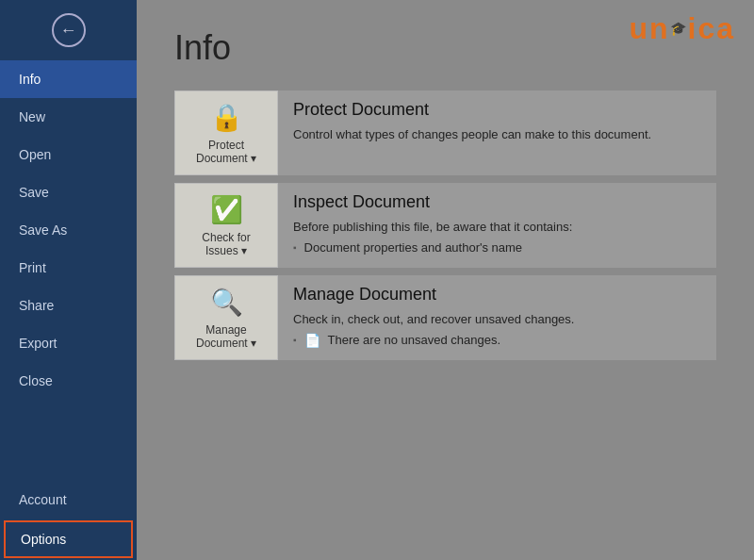  I want to click on inspect-icon-label: Check for Issues ▾, so click(226, 244).